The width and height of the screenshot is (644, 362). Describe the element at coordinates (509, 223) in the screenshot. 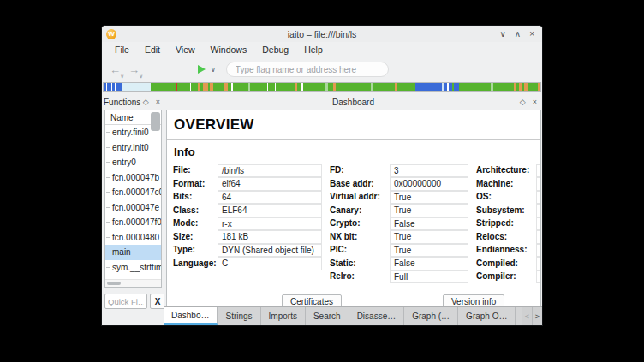

I see `info-row: Stripped:False` at that location.